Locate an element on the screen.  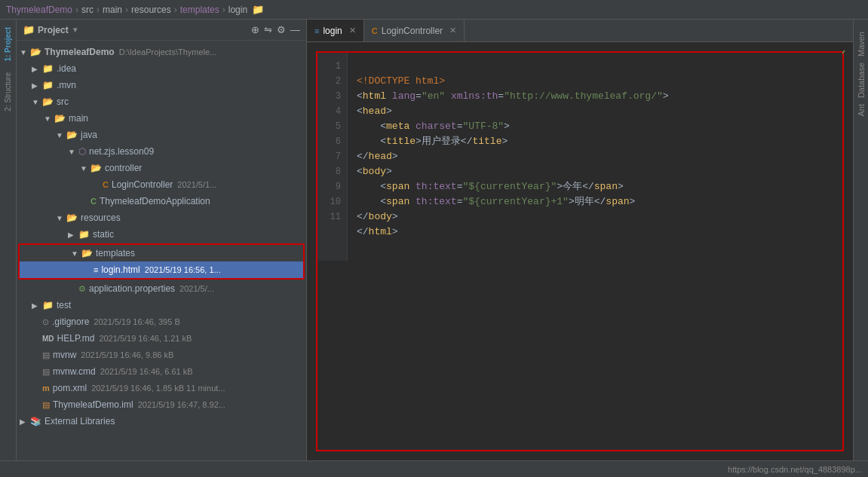
tree-item-application-props: ⚙ application.properties 2021/5/... is located at coordinates (161, 289).